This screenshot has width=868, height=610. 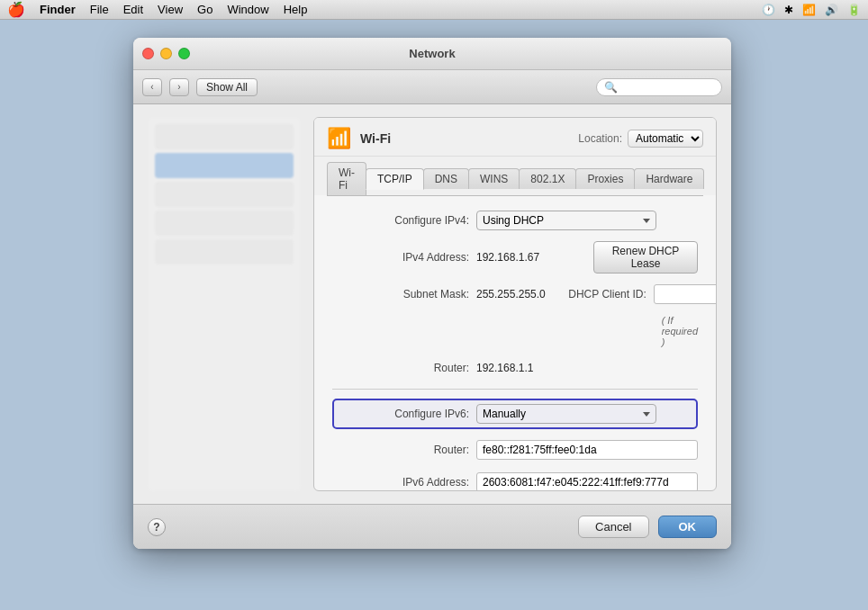 What do you see at coordinates (58, 9) in the screenshot?
I see `menu-finder: Finder` at bounding box center [58, 9].